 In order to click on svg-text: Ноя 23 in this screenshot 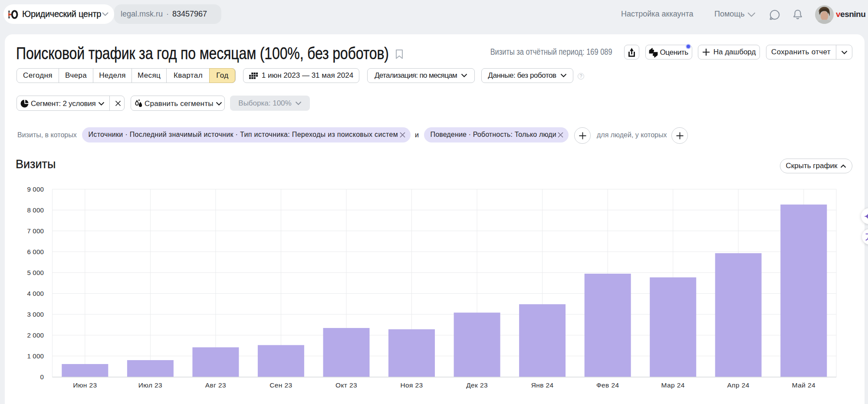, I will do `click(411, 385)`.